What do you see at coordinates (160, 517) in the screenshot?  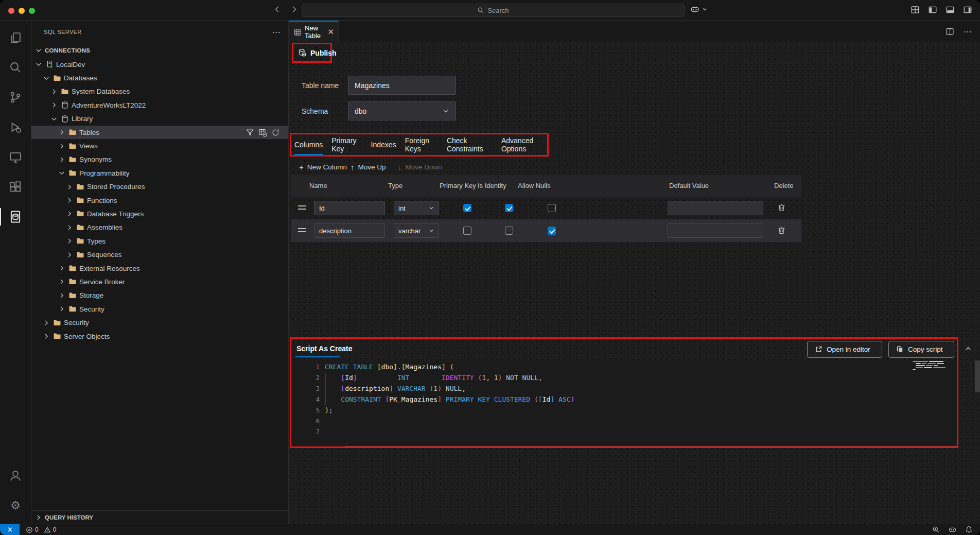 I see `query-history-section-header: QUERY HISTORY` at bounding box center [160, 517].